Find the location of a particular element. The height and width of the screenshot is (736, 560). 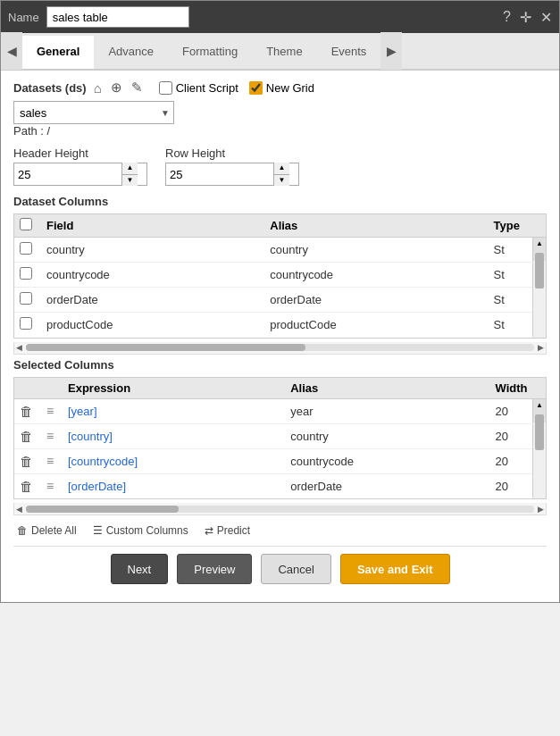

sel-row-alias-cell: countrycode is located at coordinates (388, 461).